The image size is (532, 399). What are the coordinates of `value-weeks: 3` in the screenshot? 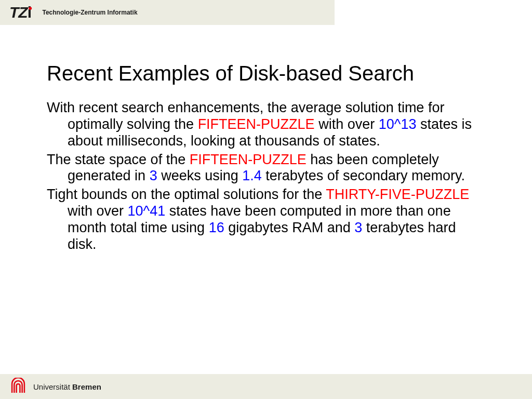 It's located at (154, 176).